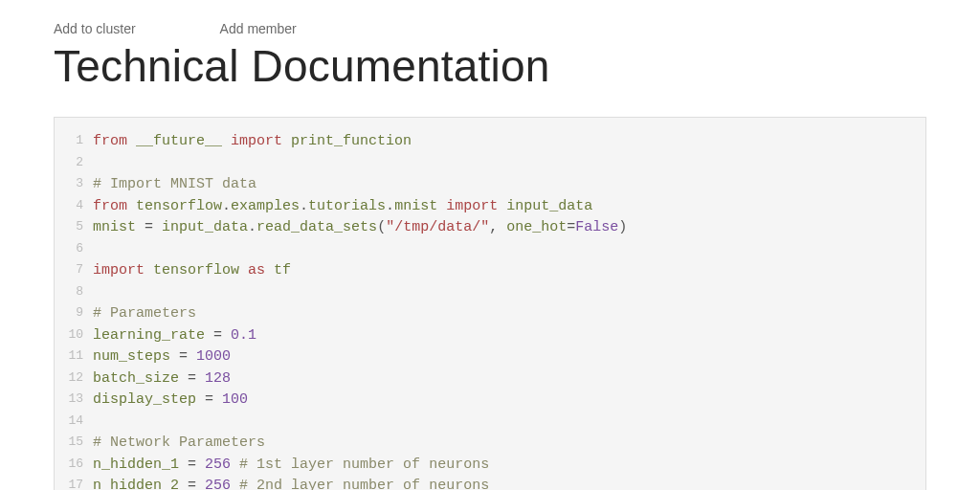 This screenshot has height=490, width=980. What do you see at coordinates (74, 400) in the screenshot?
I see `line-number: 13` at bounding box center [74, 400].